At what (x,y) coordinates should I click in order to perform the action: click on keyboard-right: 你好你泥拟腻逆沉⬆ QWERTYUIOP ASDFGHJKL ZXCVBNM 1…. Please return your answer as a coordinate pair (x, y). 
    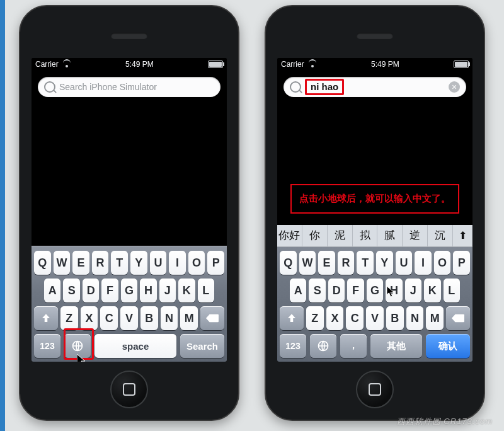
    Looking at the image, I should click on (375, 294).